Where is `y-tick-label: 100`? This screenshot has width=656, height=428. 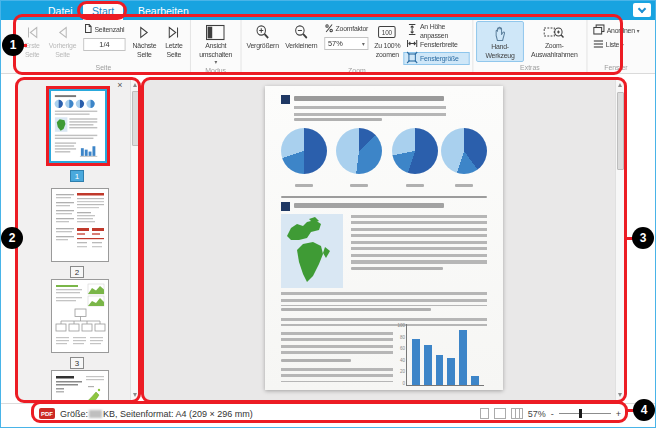 y-tick-label: 100 is located at coordinates (400, 326).